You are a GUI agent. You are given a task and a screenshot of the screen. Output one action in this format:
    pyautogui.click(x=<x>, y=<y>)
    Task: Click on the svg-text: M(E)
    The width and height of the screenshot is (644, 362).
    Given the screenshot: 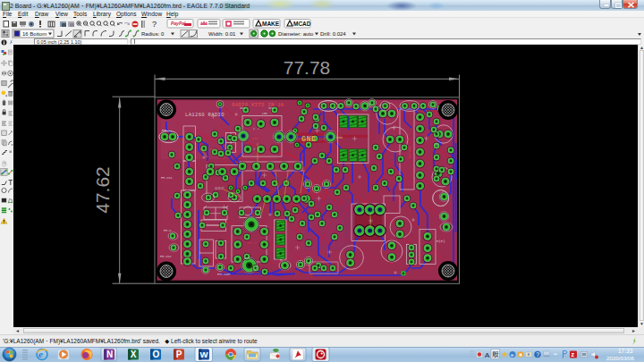 What is the action you would take?
    pyautogui.click(x=441, y=241)
    